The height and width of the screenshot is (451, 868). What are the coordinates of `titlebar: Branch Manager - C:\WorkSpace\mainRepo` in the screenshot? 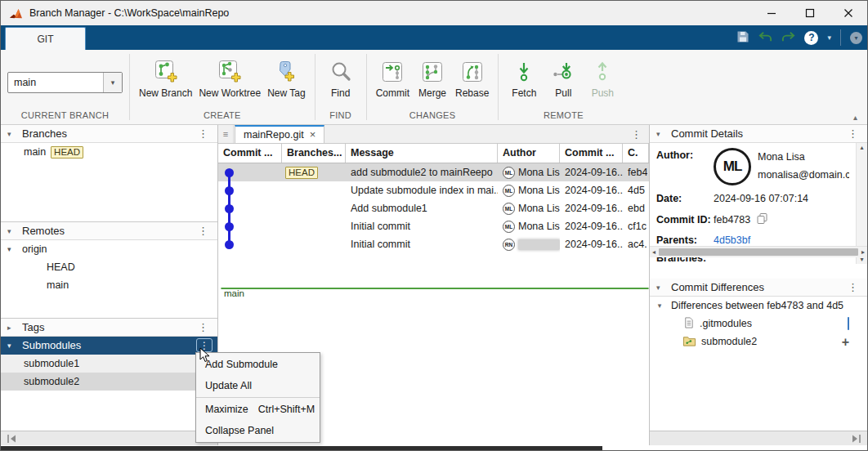 It's located at (434, 13).